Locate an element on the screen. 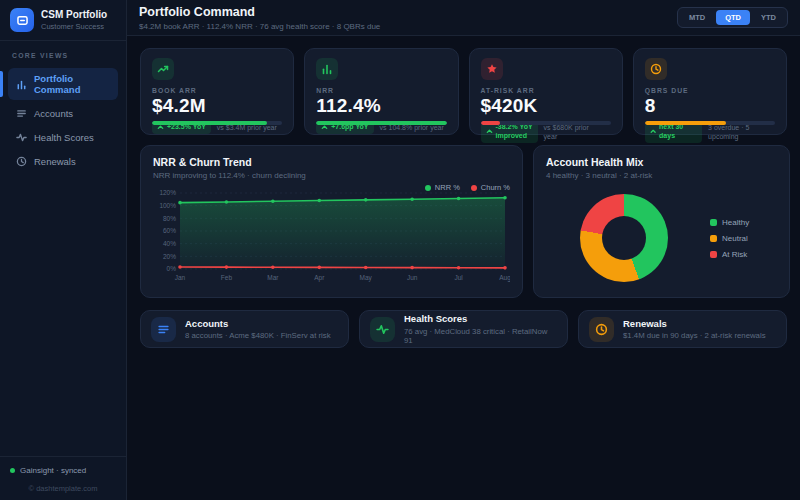 This screenshot has height=500, width=800. shortcut-title: Accounts is located at coordinates (258, 324).